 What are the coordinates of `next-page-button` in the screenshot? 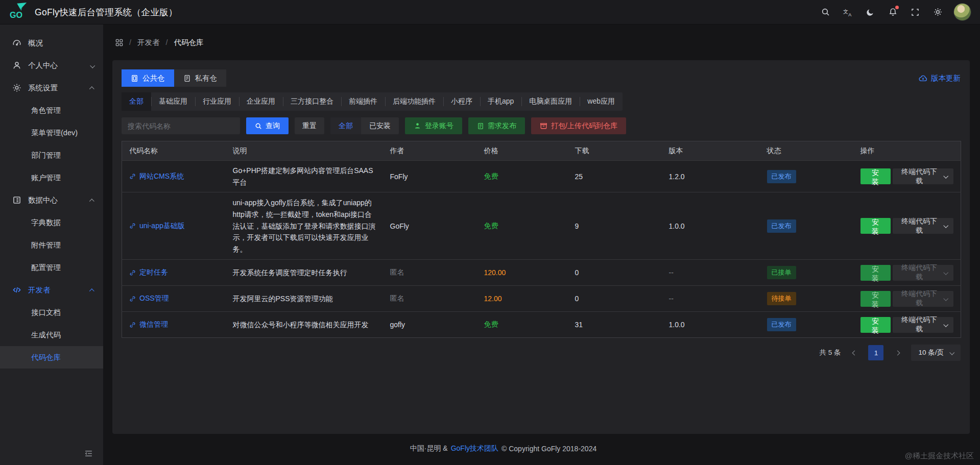 It's located at (897, 353).